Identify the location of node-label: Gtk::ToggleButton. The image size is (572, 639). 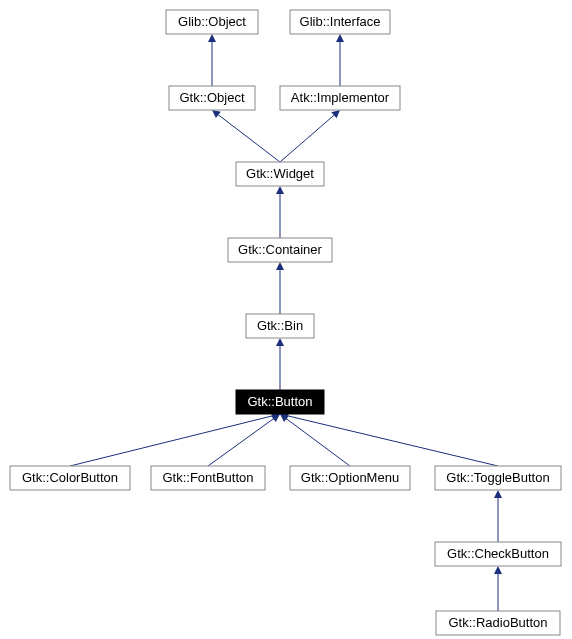
(498, 478).